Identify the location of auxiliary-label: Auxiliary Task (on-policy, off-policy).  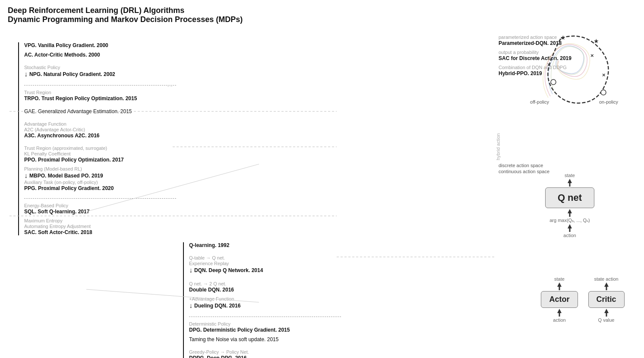
(100, 182).